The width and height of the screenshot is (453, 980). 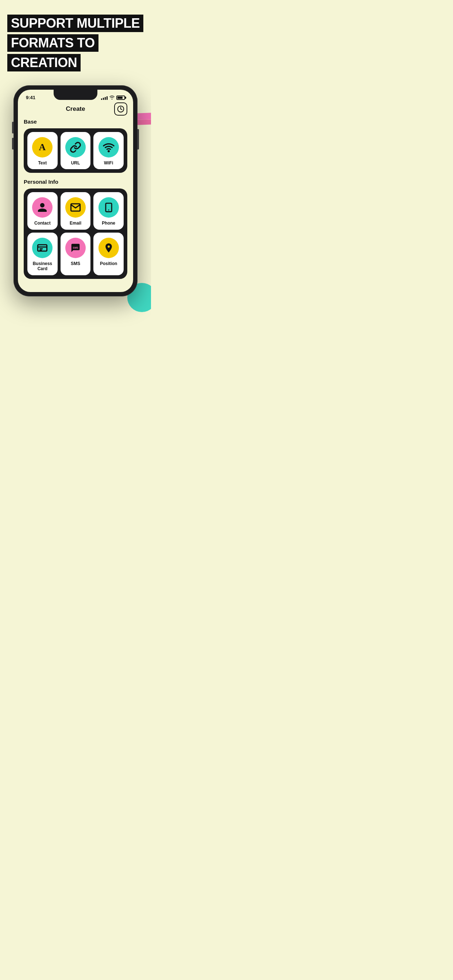 I want to click on personal-info-row1: Contact Email, so click(x=75, y=211).